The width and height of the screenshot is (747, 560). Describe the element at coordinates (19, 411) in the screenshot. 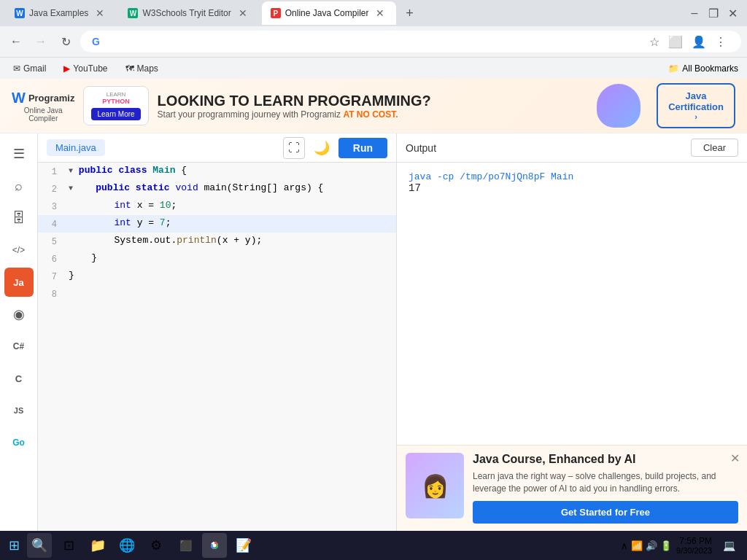

I see `sidebar-icon-js: JS` at that location.